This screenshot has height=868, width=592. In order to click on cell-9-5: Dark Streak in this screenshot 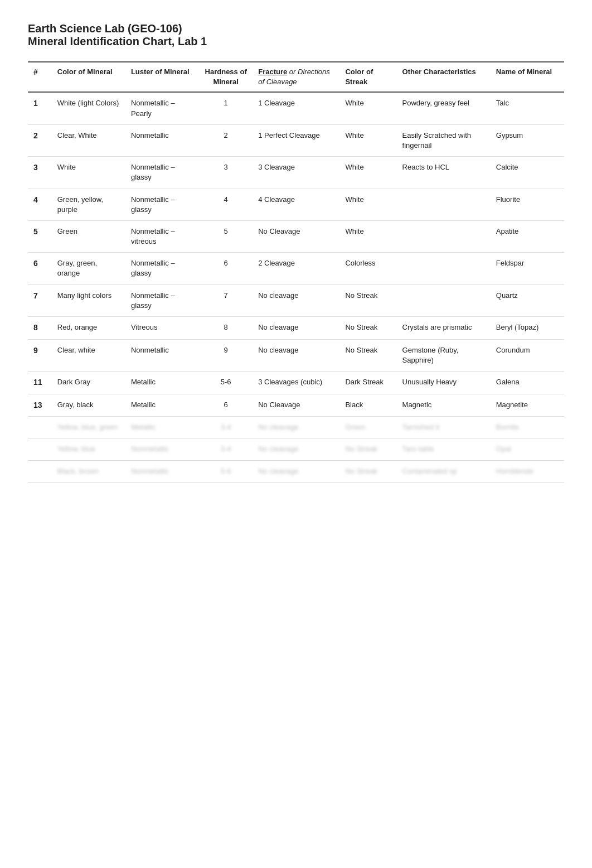, I will do `click(368, 383)`.